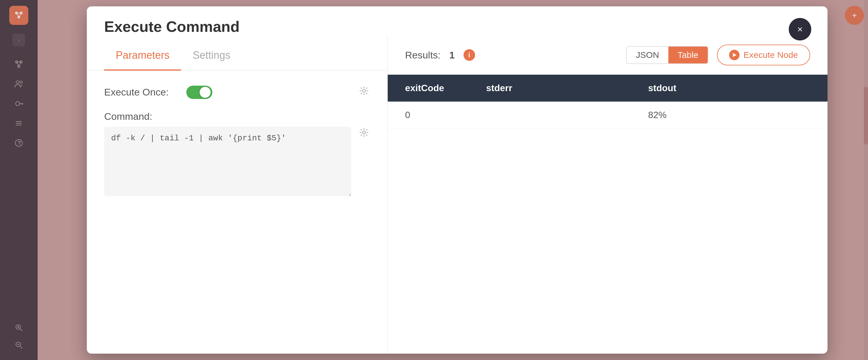 The width and height of the screenshot is (868, 360). What do you see at coordinates (608, 115) in the screenshot?
I see `table-row: 0 82%` at bounding box center [608, 115].